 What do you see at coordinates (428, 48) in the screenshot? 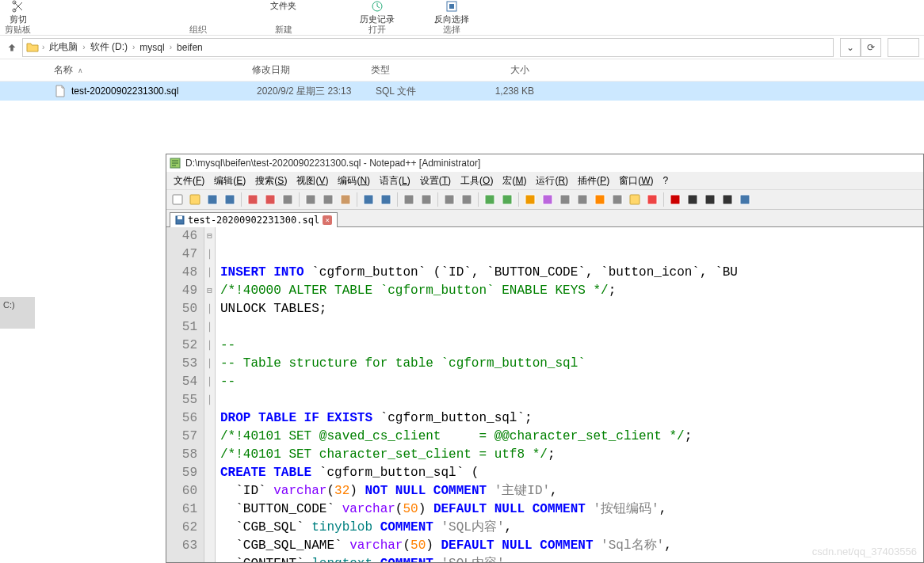
I see `breadcrumb: › 此电脑 › 软件 (D:) › mysql › beifen` at bounding box center [428, 48].